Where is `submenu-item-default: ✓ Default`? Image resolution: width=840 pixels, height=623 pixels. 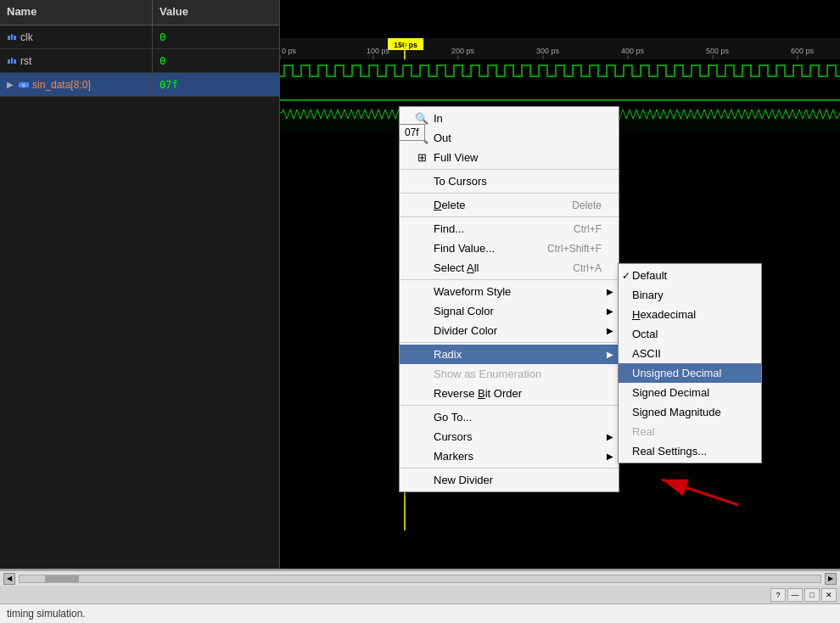
submenu-item-default: ✓ Default is located at coordinates (690, 275).